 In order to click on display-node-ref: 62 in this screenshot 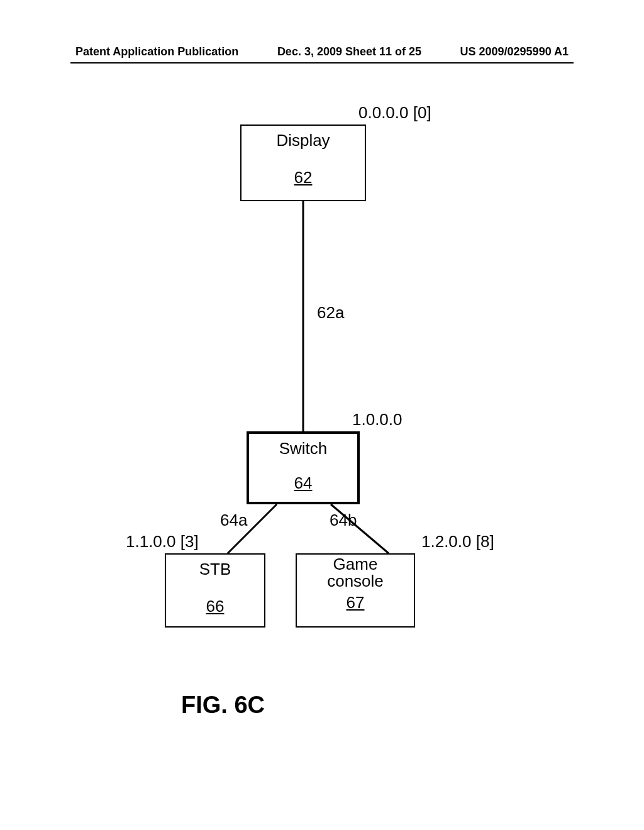, I will do `click(303, 177)`.